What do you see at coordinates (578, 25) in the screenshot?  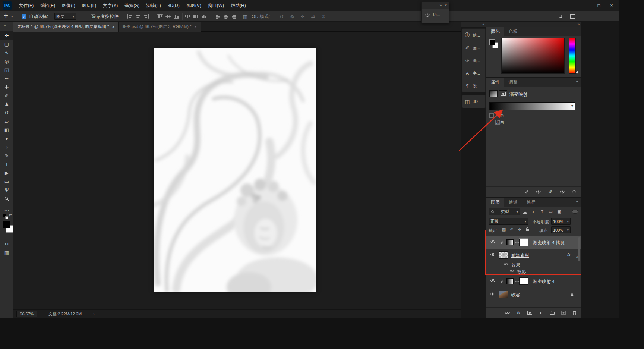 I see `collapse-panels-icon: »` at bounding box center [578, 25].